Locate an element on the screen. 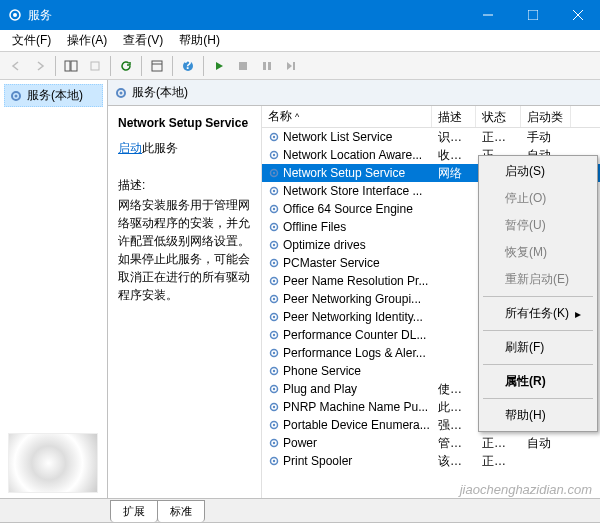 Image resolution: width=600 pixels, height=523 pixels. menu-file: 文件(F) is located at coordinates (32, 40).